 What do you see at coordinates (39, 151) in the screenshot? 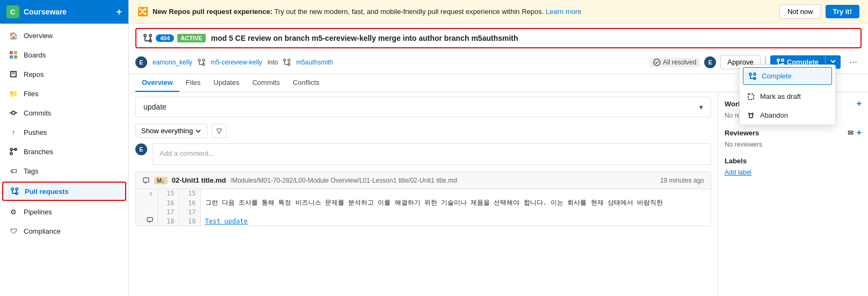
I see `sidebar-item-label: Branches` at bounding box center [39, 151].